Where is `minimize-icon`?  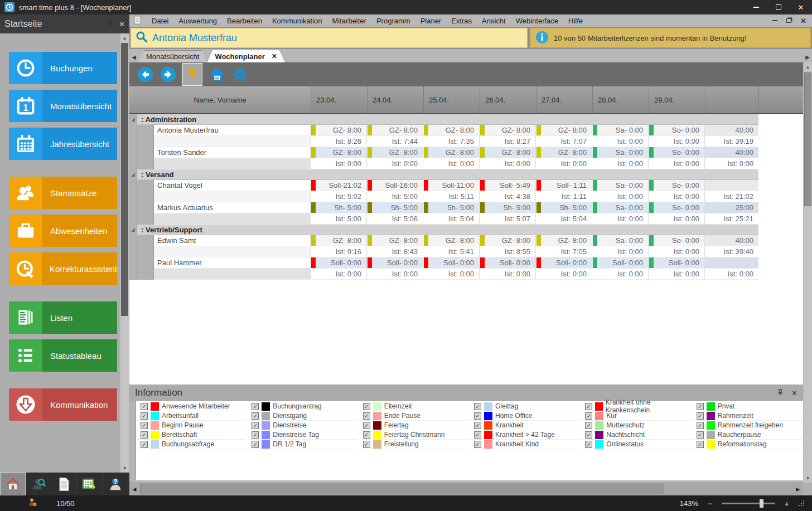 minimize-icon is located at coordinates (756, 7).